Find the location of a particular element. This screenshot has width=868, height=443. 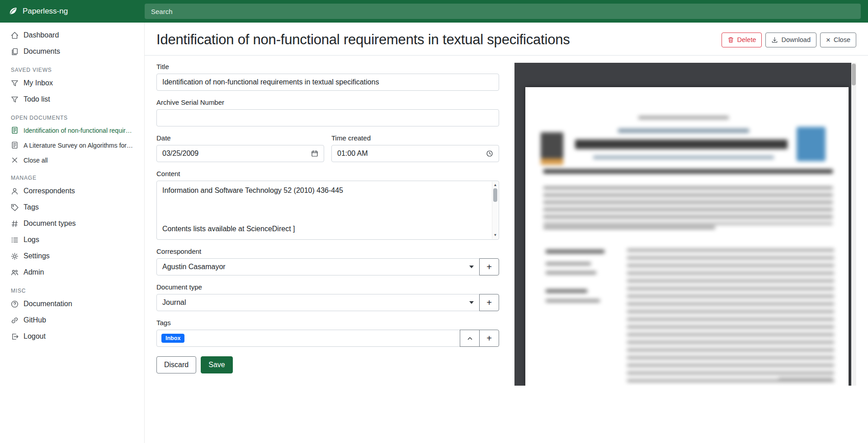

content-label: Content is located at coordinates (328, 173).